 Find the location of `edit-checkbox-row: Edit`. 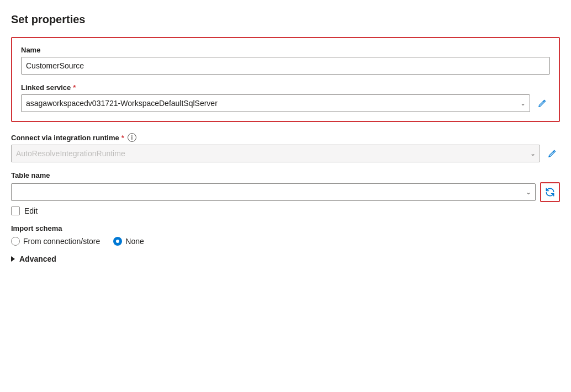

edit-checkbox-row: Edit is located at coordinates (286, 211).